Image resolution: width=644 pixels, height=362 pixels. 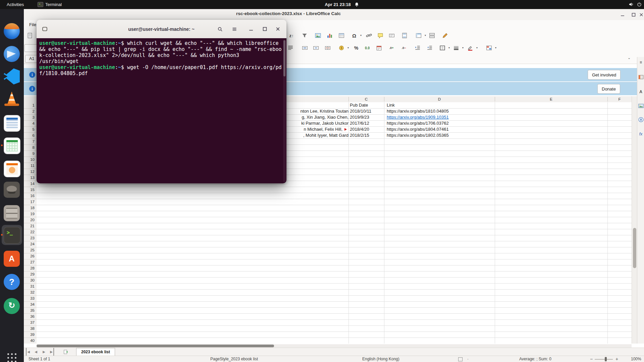 I want to click on activities-button: Activities, so click(x=15, y=5).